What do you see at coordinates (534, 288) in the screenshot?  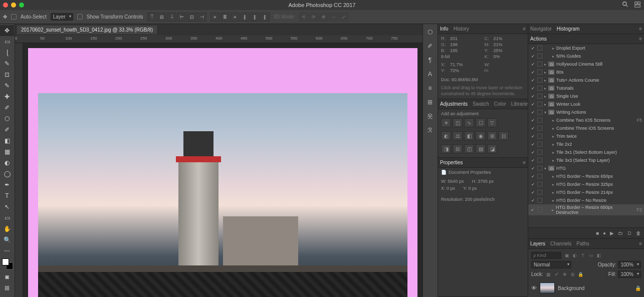 I see `visibility-icon: 👁` at bounding box center [534, 288].